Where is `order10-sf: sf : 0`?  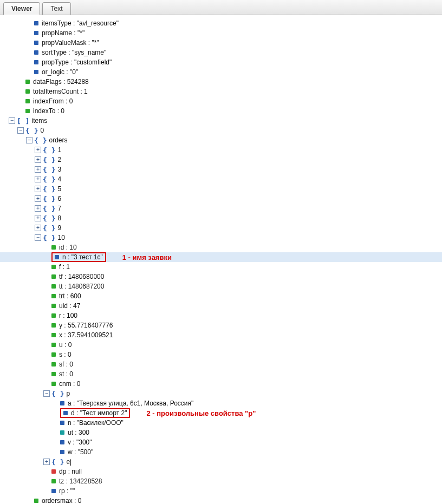 order10-sf: sf : 0 is located at coordinates (66, 364).